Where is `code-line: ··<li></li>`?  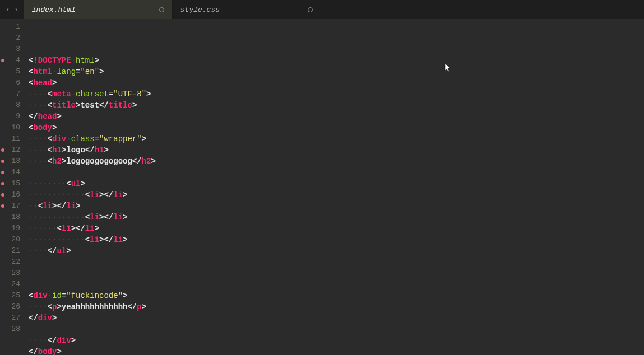
code-line: ··<li></li> is located at coordinates (336, 206).